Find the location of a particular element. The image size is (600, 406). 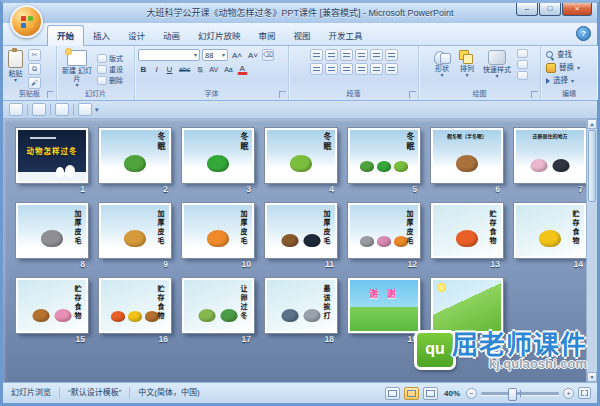

shapes-button: 形状 ▾ is located at coordinates (442, 64).